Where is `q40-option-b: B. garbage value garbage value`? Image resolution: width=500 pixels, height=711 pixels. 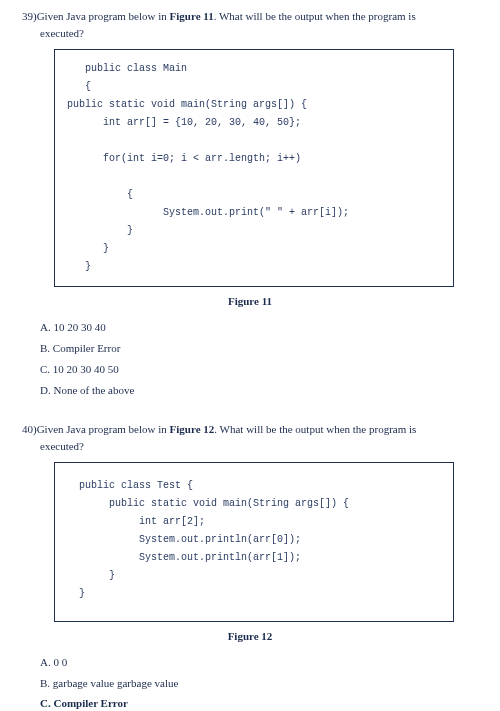 q40-option-b: B. garbage value garbage value is located at coordinates (259, 684).